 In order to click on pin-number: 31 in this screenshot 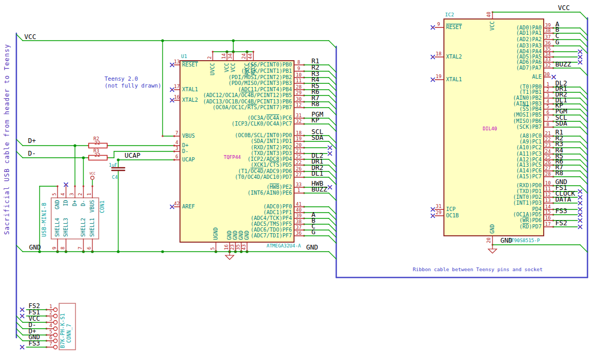, I will do `click(299, 116)`.